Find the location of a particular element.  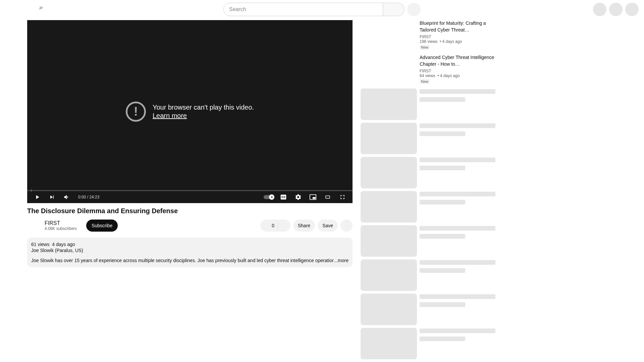

description-body-row: Joe Slowik has over 15 years of experien… is located at coordinates (190, 260).